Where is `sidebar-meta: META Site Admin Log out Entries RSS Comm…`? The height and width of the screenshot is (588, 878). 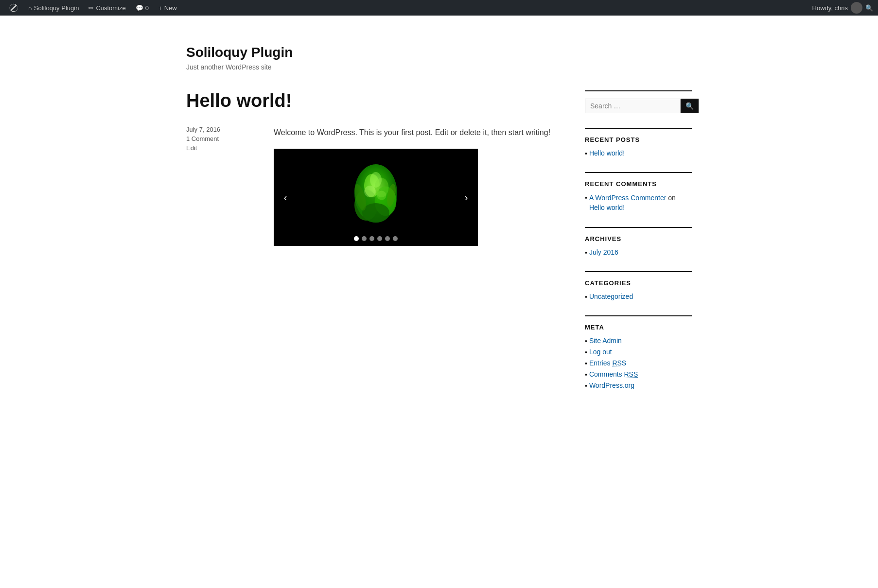
sidebar-meta: META Site Admin Log out Entries RSS Comm… is located at coordinates (638, 353).